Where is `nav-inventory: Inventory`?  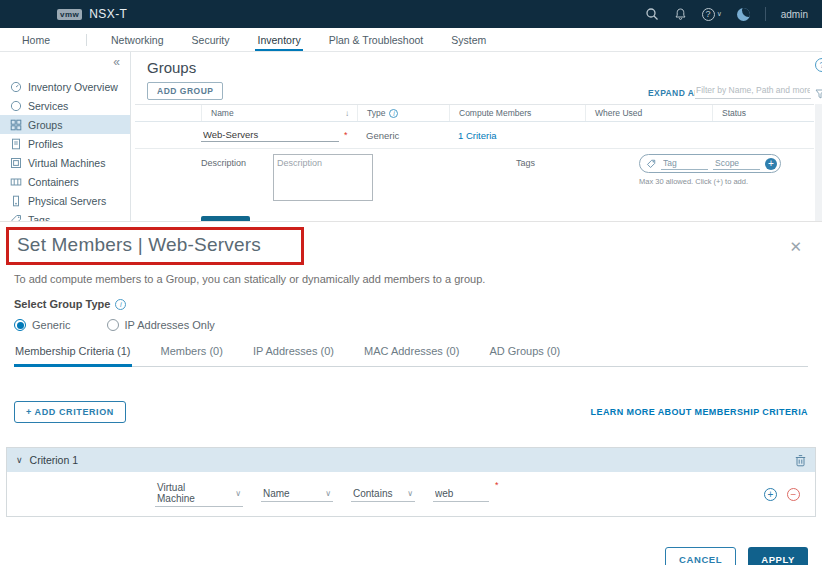
nav-inventory: Inventory is located at coordinates (278, 40).